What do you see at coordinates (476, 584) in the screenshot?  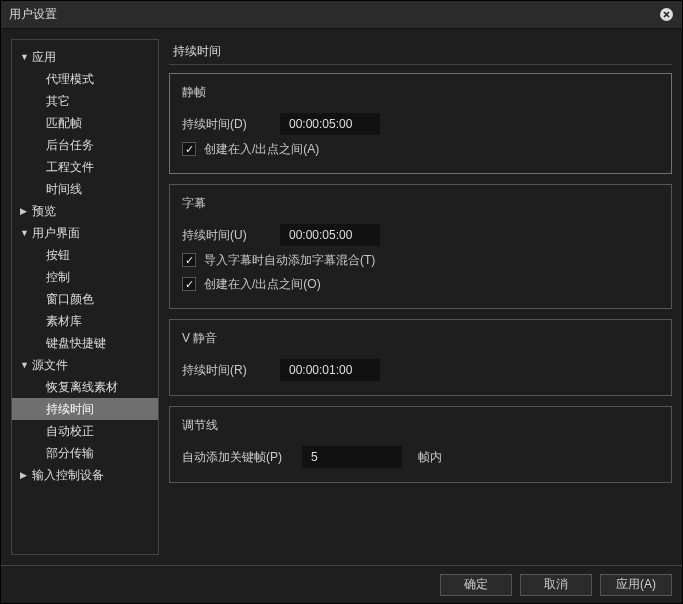 I see `button-label: 确定` at bounding box center [476, 584].